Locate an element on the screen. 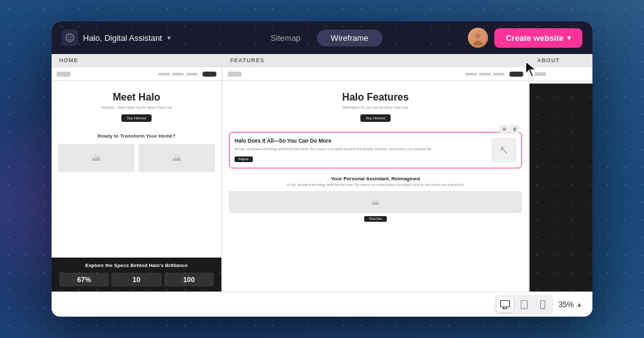 This screenshot has width=644, height=338. about-panel: ABOUT is located at coordinates (561, 173).